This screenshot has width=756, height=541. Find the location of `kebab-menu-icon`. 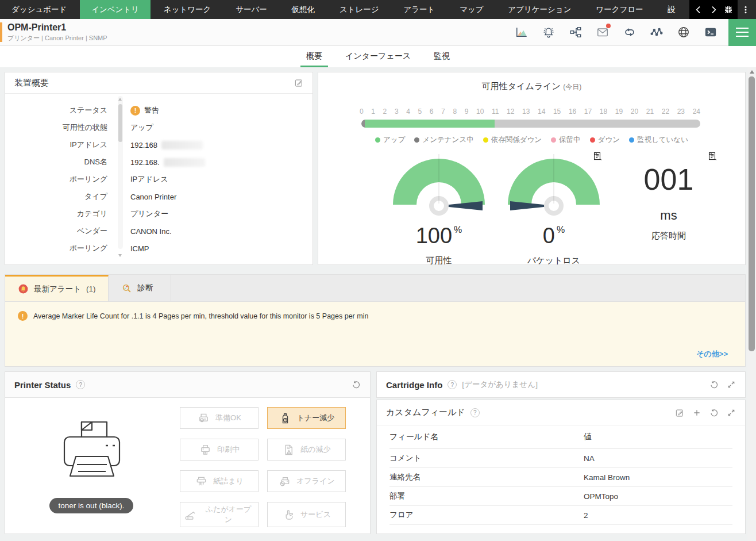

kebab-menu-icon is located at coordinates (746, 10).